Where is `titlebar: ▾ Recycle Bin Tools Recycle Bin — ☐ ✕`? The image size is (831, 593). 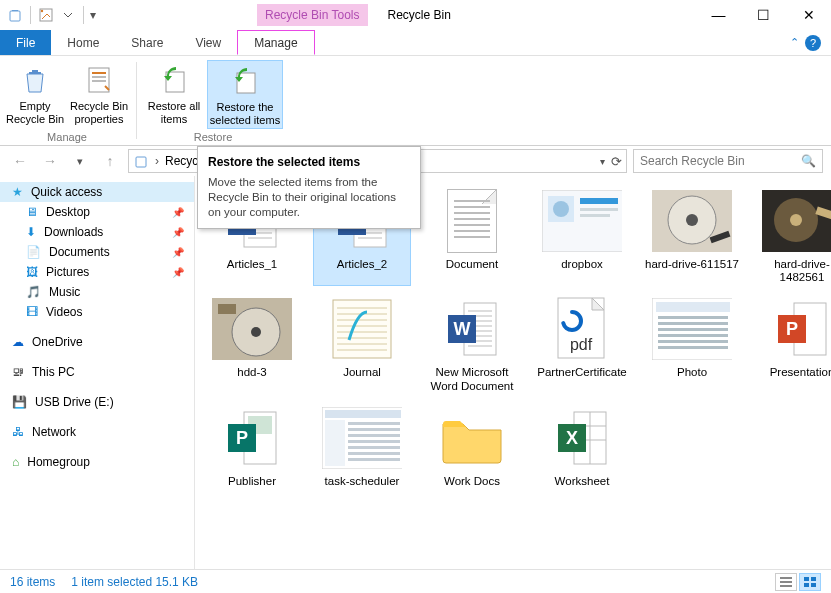
titlebar: ▾ Recycle Bin Tools Recycle Bin — ☐ ✕ is located at coordinates (416, 15).